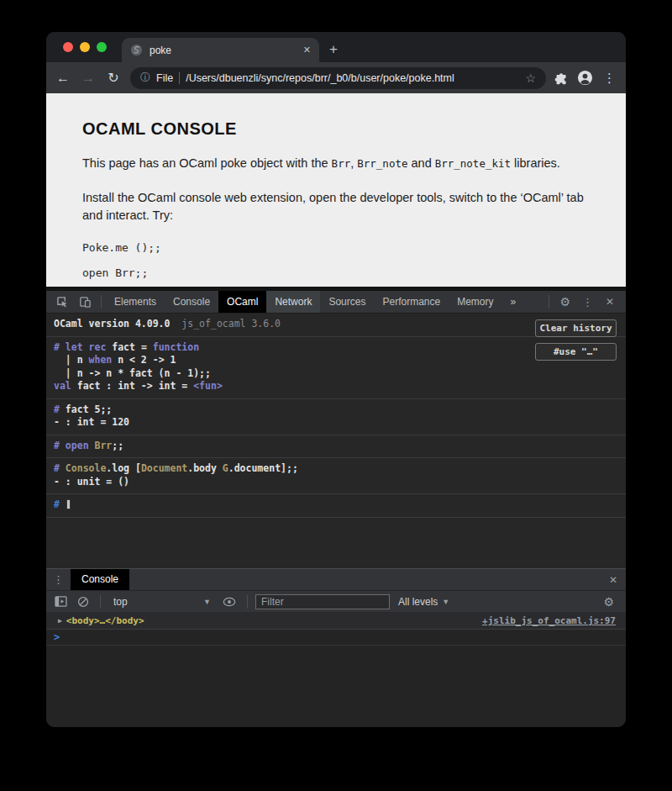  What do you see at coordinates (293, 302) in the screenshot?
I see `devtools-tab-network: Network` at bounding box center [293, 302].